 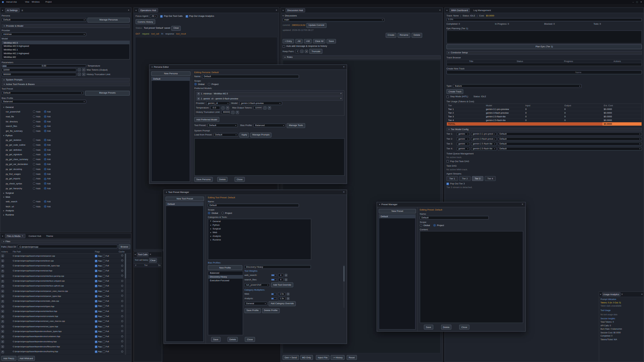 I want to click on weight-value-input: 4, so click(x=281, y=275).